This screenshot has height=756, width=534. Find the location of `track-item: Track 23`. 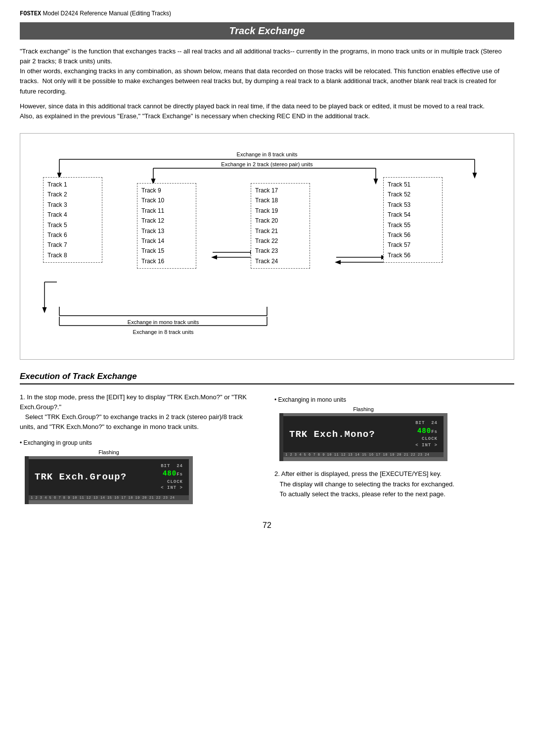

track-item: Track 23 is located at coordinates (280, 251).